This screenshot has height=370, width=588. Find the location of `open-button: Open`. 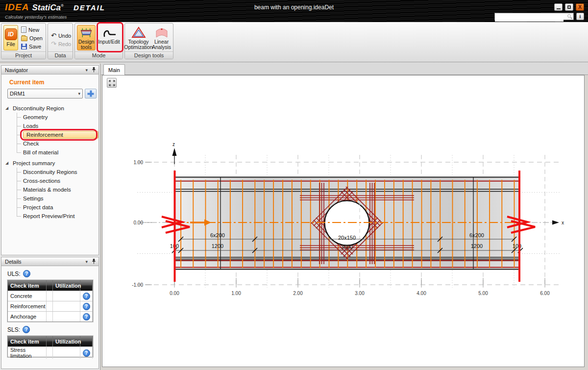

open-button: Open is located at coordinates (32, 38).